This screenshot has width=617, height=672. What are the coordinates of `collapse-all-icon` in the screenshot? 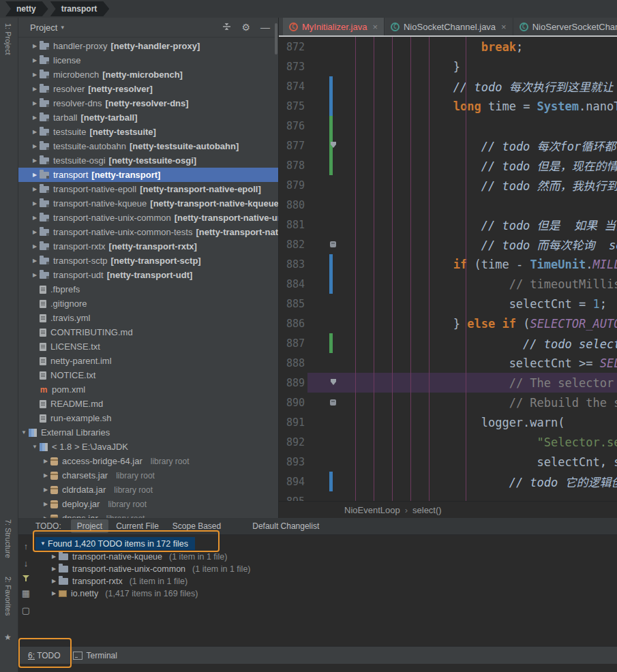 It's located at (226, 27).